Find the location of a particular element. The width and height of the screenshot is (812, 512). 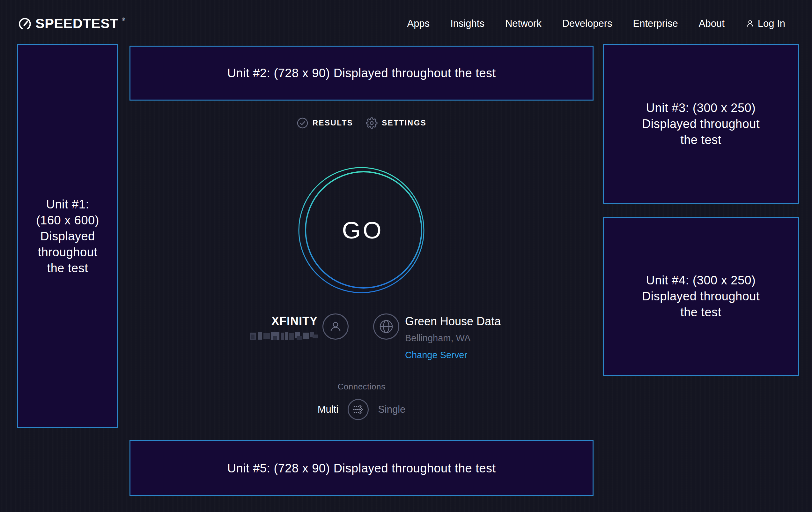

nav-item-insights: Insights is located at coordinates (467, 24).